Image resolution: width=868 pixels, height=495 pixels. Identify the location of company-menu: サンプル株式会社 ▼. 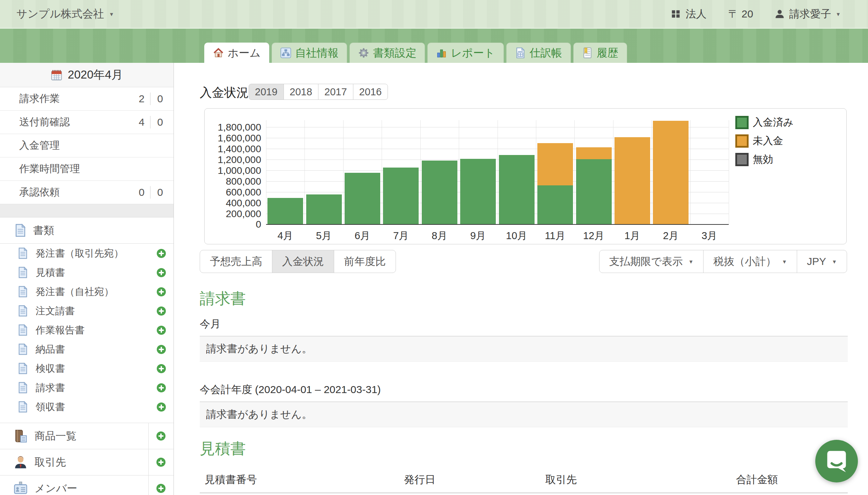
(65, 14).